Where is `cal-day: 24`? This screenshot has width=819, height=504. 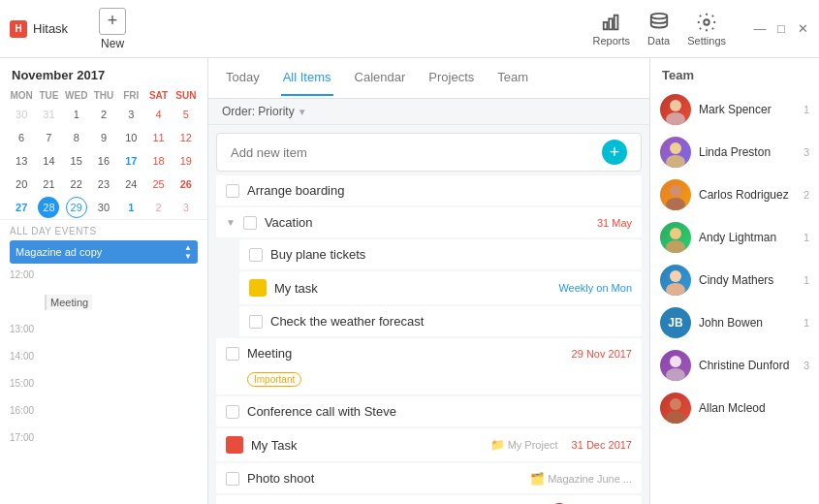 cal-day: 24 is located at coordinates (131, 184).